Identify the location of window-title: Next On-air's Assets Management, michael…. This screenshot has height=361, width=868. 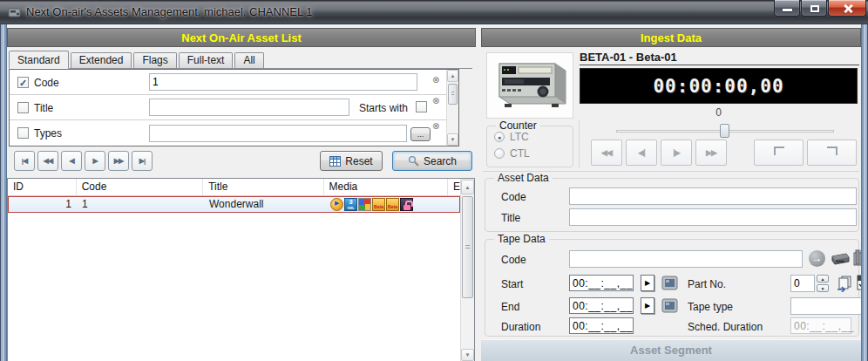
(169, 12).